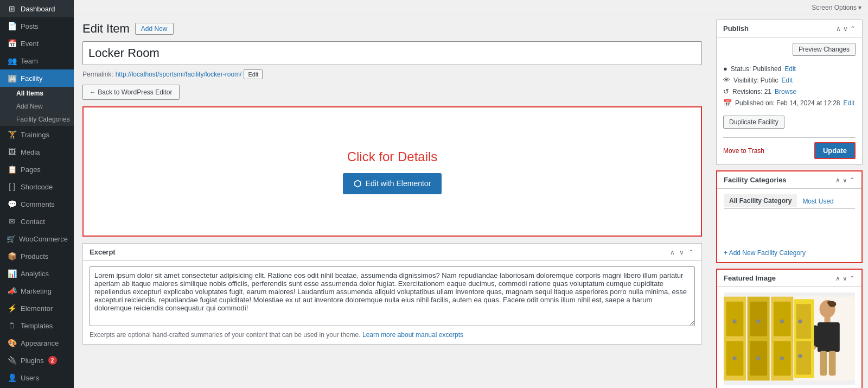  Describe the element at coordinates (852, 278) in the screenshot. I see `featured-img-toggle-button: ⌃` at that location.